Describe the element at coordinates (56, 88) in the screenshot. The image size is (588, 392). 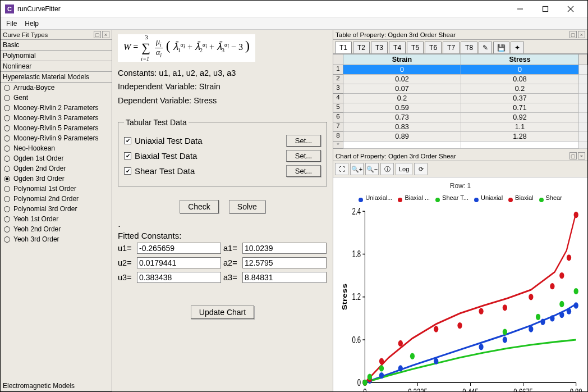
I see `curve-type-option: Arruda-Boyce` at that location.